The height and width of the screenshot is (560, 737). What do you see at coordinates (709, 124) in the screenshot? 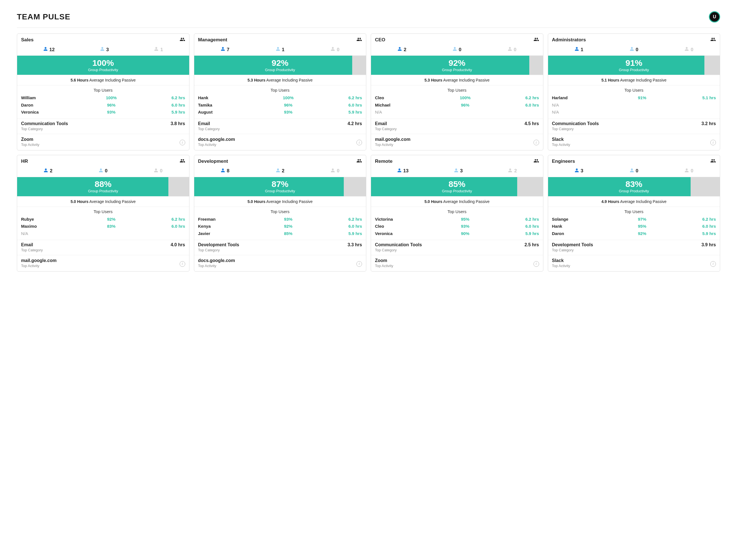
I see `top-category-hrs: 3.2 hrs` at bounding box center [709, 124].